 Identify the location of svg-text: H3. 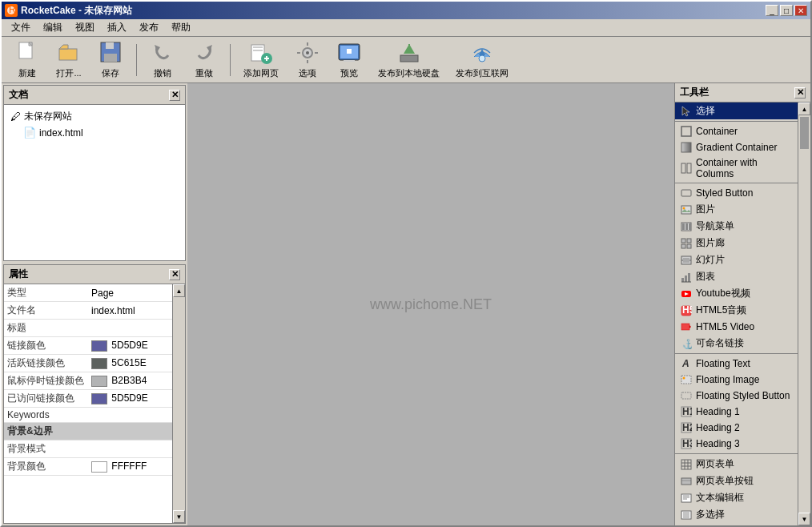
(687, 444).